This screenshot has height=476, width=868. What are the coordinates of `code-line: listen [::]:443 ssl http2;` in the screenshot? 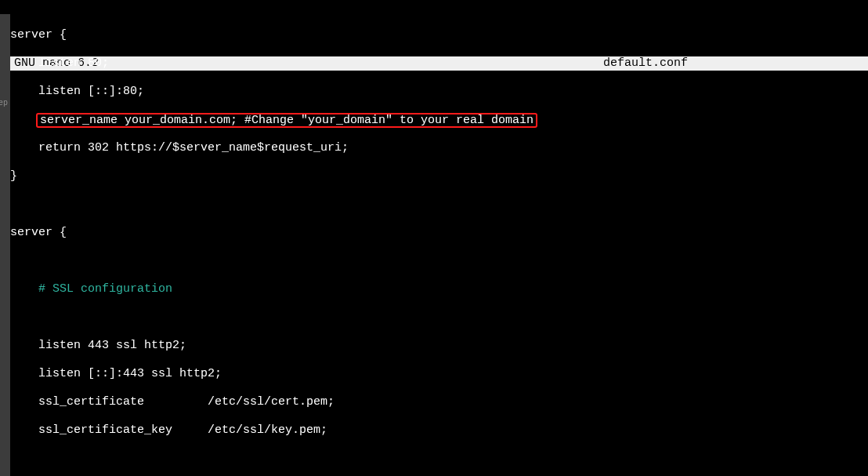 It's located at (439, 374).